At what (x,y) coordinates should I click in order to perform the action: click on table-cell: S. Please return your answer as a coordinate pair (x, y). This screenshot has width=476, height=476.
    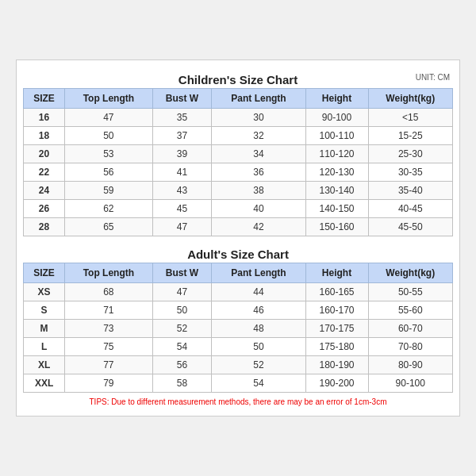
    Looking at the image, I should click on (44, 311).